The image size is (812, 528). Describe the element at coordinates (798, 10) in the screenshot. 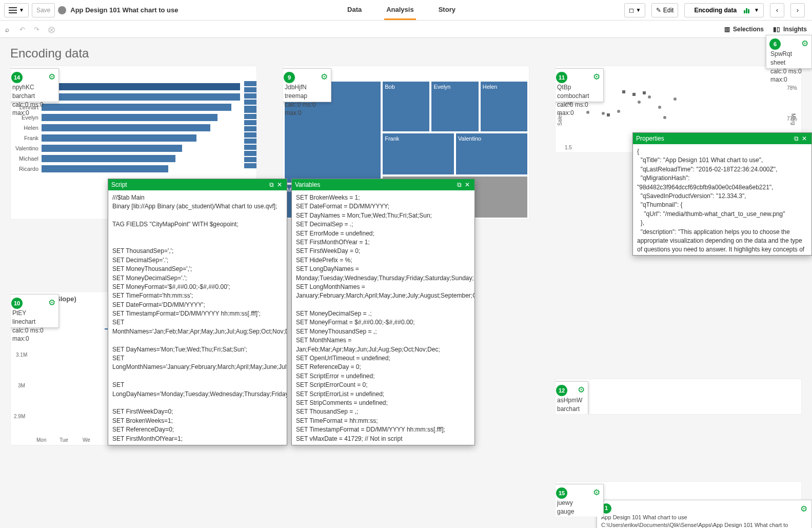

I see `next-sheet-button: ›` at that location.